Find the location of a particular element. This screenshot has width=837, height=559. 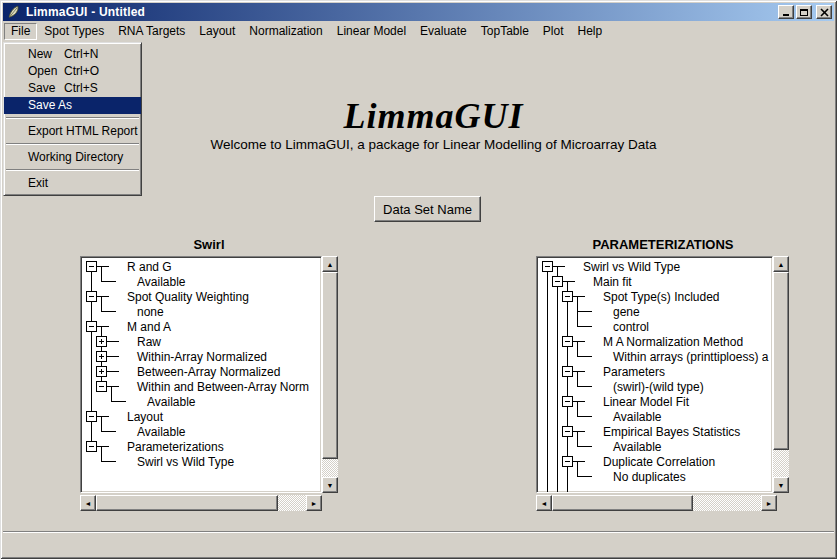

swirl-tree-listbox: R and GAvailableSpot Quality Weightingno… is located at coordinates (201, 374).